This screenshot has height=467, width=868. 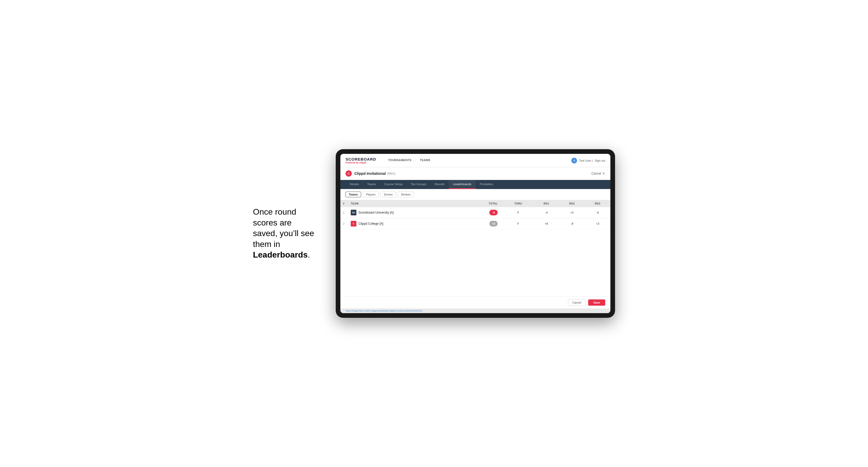 I want to click on intro-line5-end: ., so click(x=309, y=255).